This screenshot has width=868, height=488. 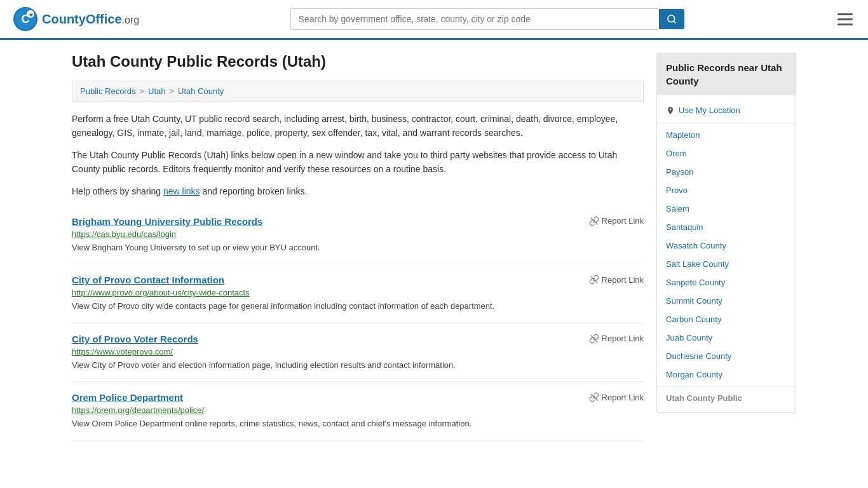 What do you see at coordinates (726, 111) in the screenshot?
I see `use-my-location-button: Use My Location` at bounding box center [726, 111].